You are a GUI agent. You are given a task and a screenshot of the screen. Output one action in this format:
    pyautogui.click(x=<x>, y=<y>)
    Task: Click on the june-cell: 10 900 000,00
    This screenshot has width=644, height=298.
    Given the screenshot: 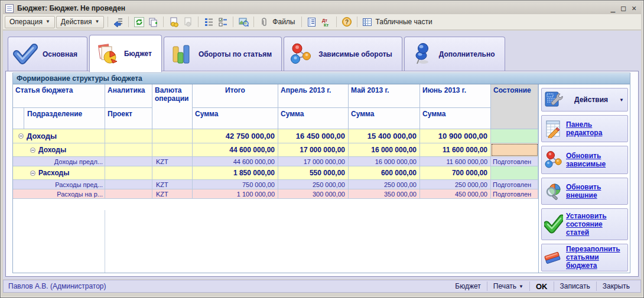 What is the action you would take?
    pyautogui.click(x=456, y=136)
    